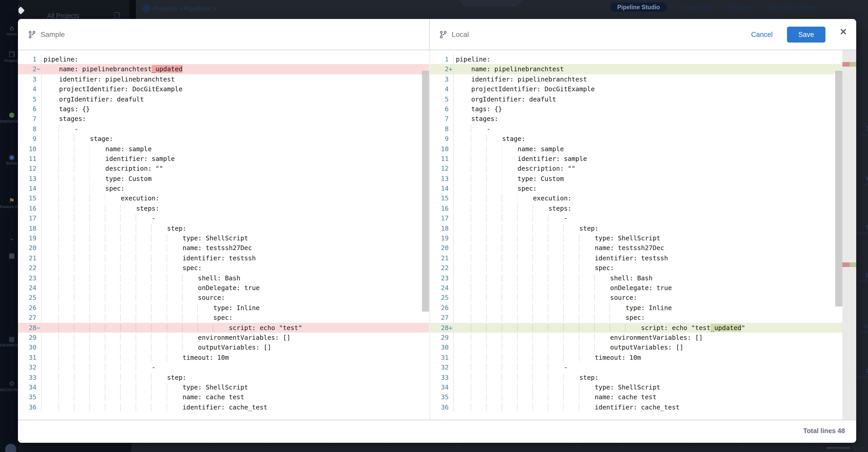 The height and width of the screenshot is (452, 868). What do you see at coordinates (849, 235) in the screenshot?
I see `diff-overview-ruler` at bounding box center [849, 235].